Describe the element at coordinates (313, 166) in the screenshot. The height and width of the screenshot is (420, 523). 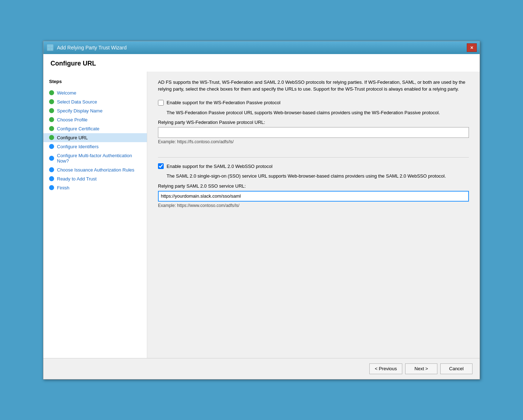
I see `saml-checkbox-row: Enable support for the SAML 2.0 WebSSO p…` at that location.